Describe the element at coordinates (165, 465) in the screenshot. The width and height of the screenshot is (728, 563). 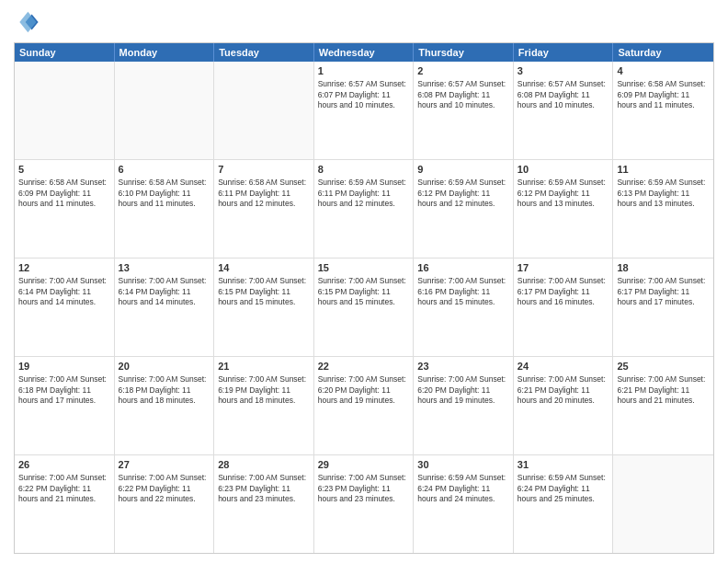
I see `day-number: 27` at that location.